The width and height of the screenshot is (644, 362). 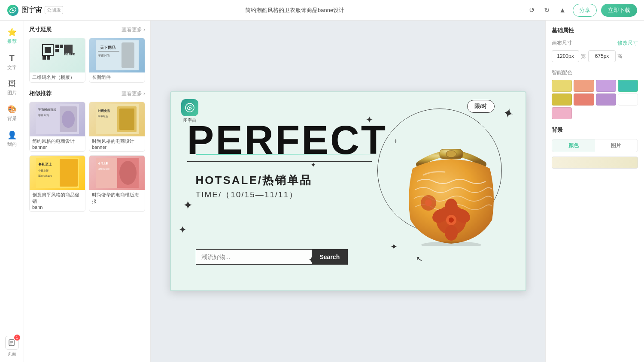 What do you see at coordinates (628, 43) in the screenshot?
I see `modify-size-link: 修改尺寸` at bounding box center [628, 43].